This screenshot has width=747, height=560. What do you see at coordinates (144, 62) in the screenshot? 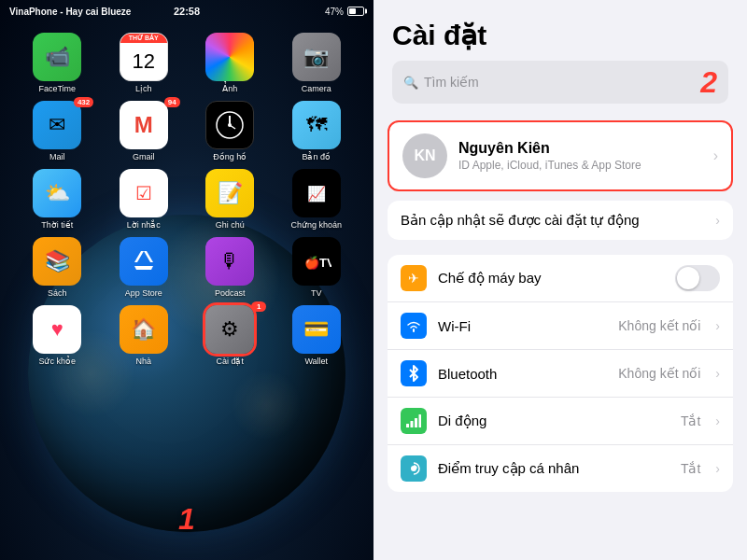
I see `calendar-day-number: 12` at bounding box center [144, 62].